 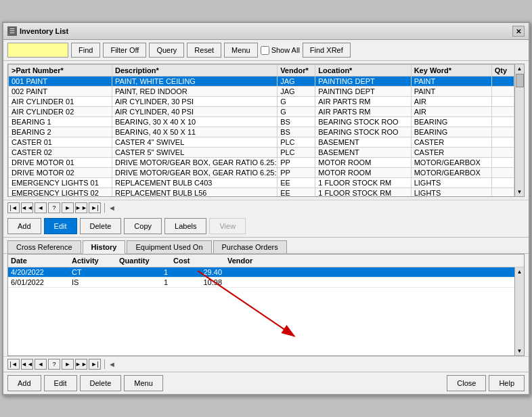 I want to click on cell-location: PAINTING DEPT, so click(x=363, y=92).